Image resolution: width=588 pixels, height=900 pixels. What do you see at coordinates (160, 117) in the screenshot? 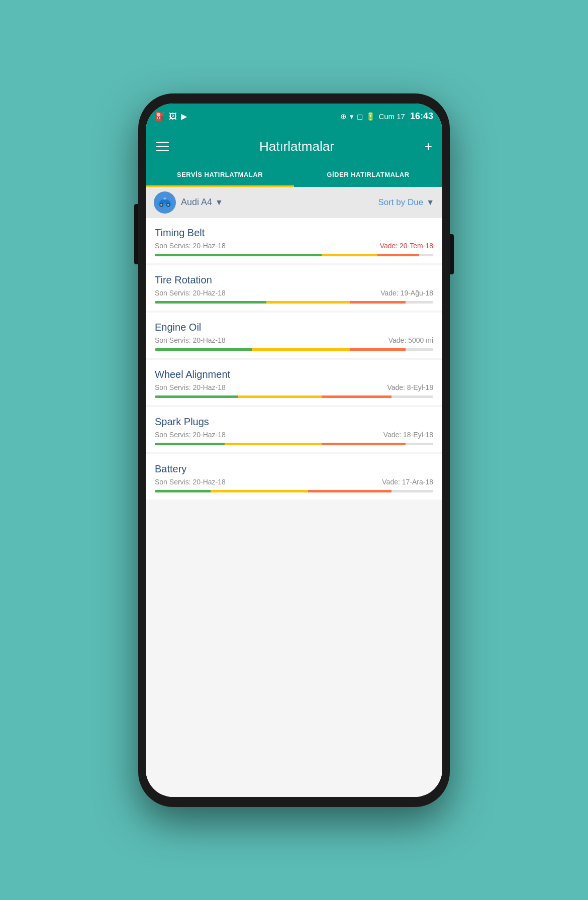
I see `fuel-icon: ⛽` at bounding box center [160, 117].